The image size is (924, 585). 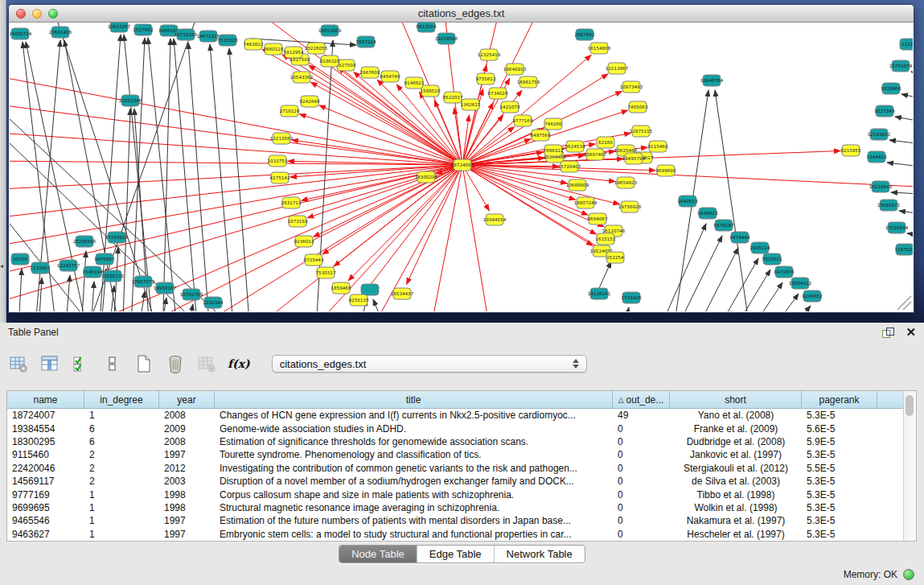 I want to click on graph-node: 2967608, so click(x=370, y=72).